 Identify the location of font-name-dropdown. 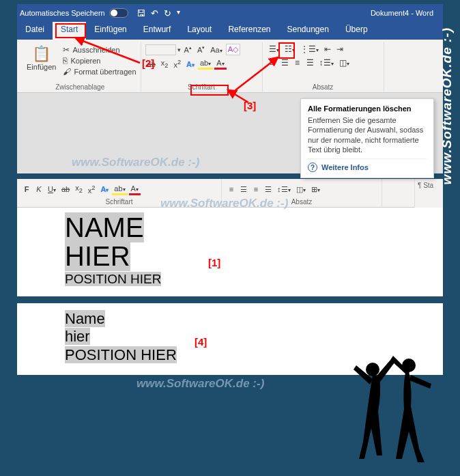
(161, 50).